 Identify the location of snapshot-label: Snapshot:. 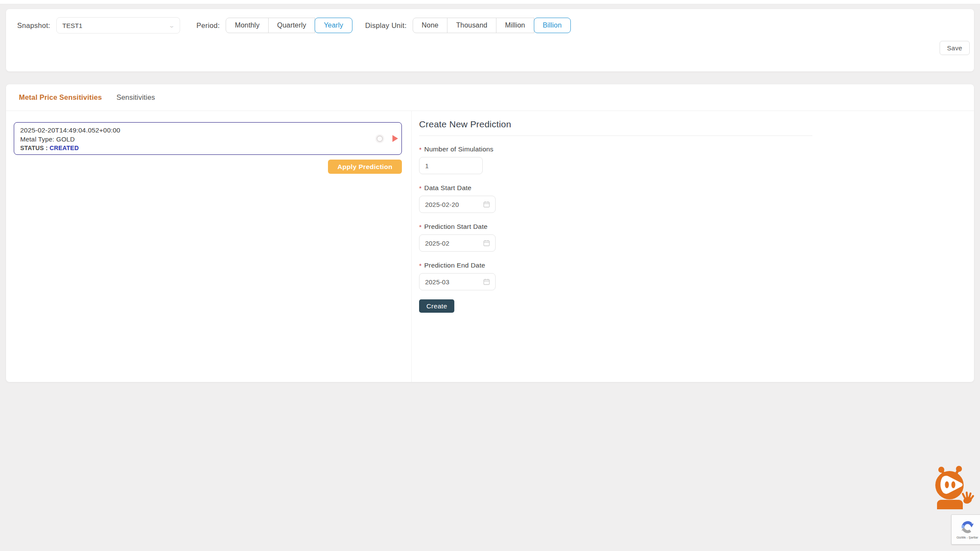
(34, 26).